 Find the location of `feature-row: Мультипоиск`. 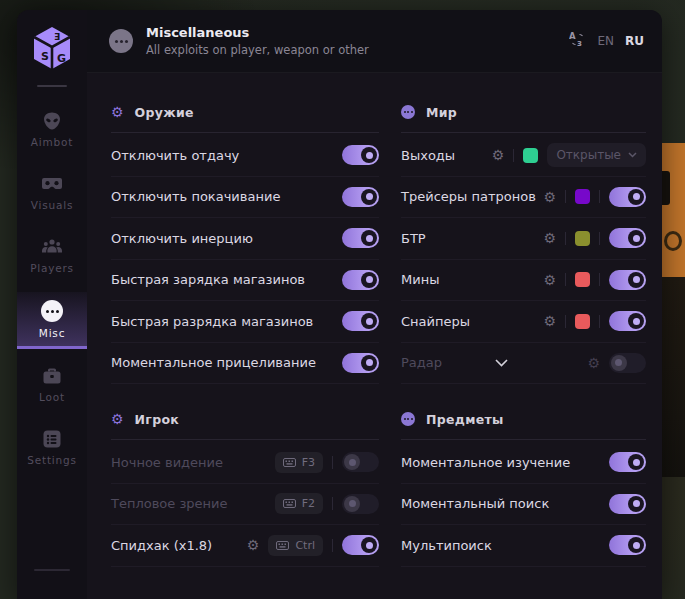

feature-row: Мультипоиск is located at coordinates (524, 546).